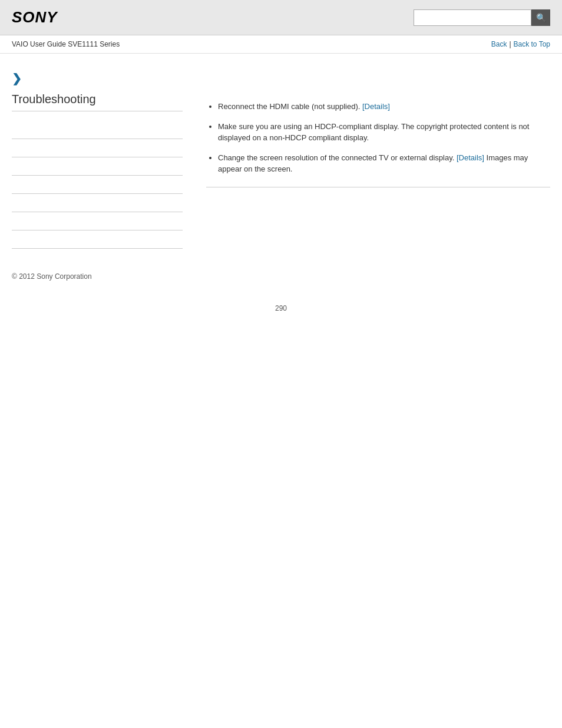 The width and height of the screenshot is (562, 728). I want to click on page-number: 290, so click(281, 308).